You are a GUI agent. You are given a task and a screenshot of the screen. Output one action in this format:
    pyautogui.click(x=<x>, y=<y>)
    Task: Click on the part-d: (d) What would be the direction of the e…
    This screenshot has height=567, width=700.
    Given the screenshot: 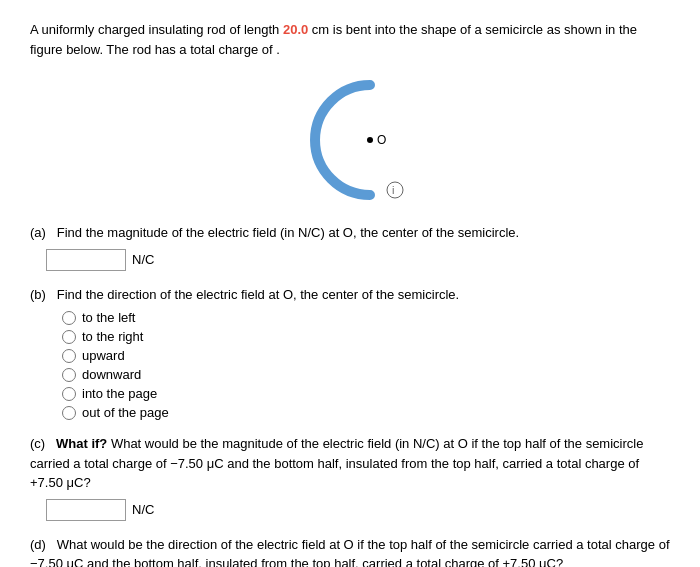 What is the action you would take?
    pyautogui.click(x=350, y=552)
    